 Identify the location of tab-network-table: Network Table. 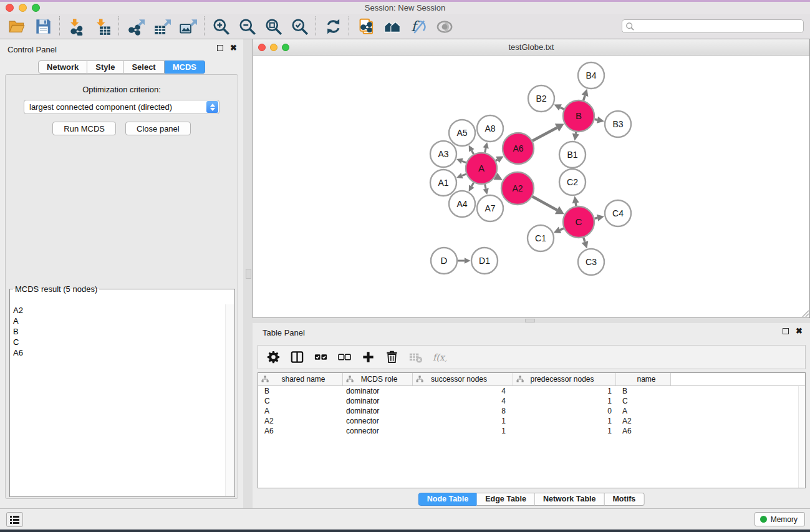
(570, 499).